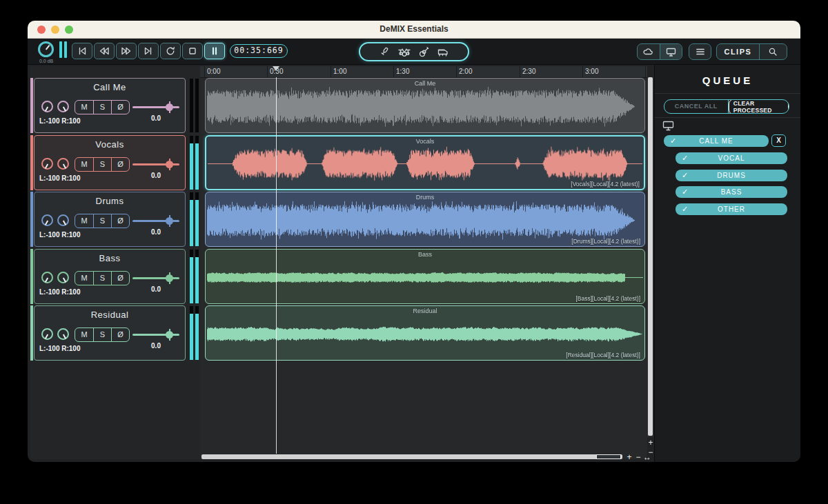 The width and height of the screenshot is (828, 504). Describe the element at coordinates (778, 141) in the screenshot. I see `queue-job-close-button: X` at that location.